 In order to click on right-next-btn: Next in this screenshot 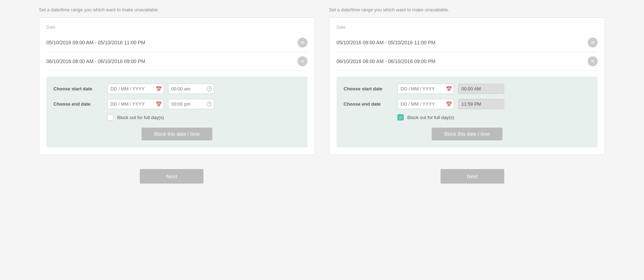, I will do `click(472, 177)`.